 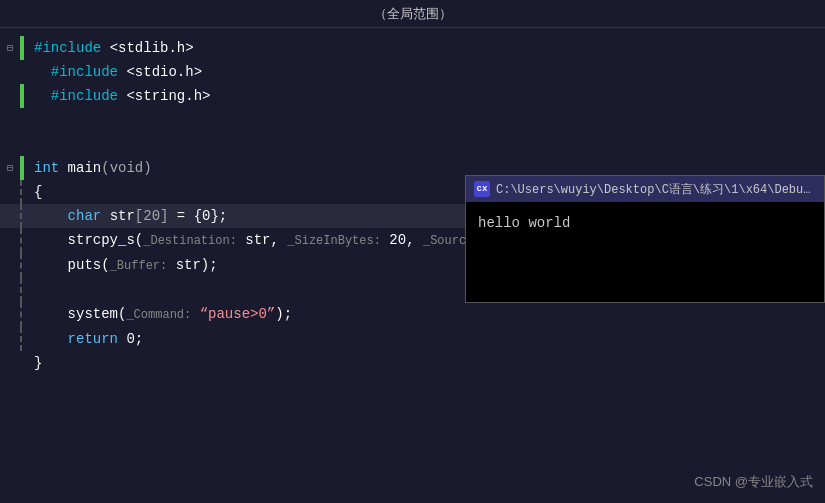 I want to click on terminal-icon-label: cx, so click(x=482, y=189).